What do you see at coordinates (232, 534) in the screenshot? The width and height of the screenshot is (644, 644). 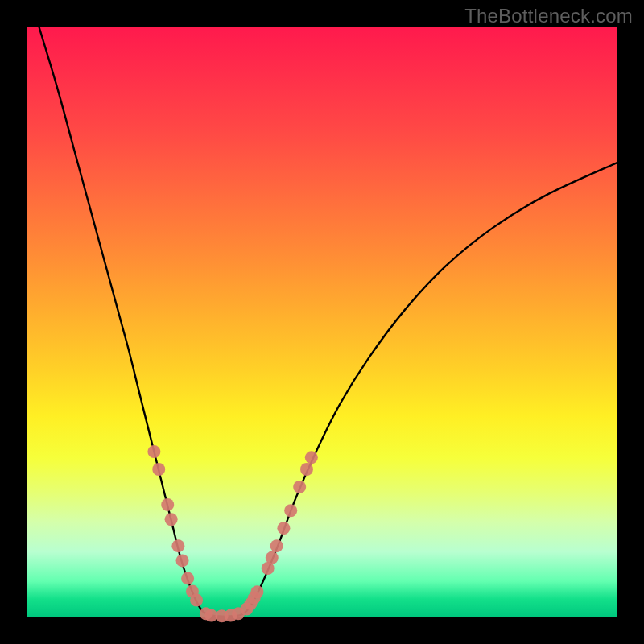 I see `marker-layer` at bounding box center [232, 534].